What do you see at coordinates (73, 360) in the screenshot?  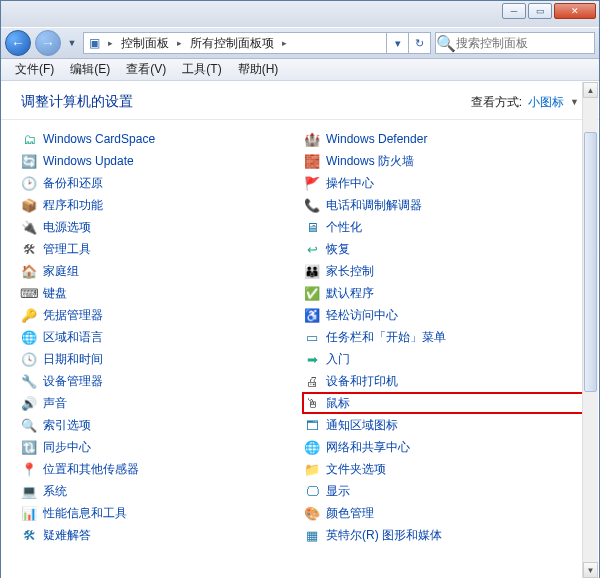 I see `item-label: 日期和时间` at bounding box center [73, 360].